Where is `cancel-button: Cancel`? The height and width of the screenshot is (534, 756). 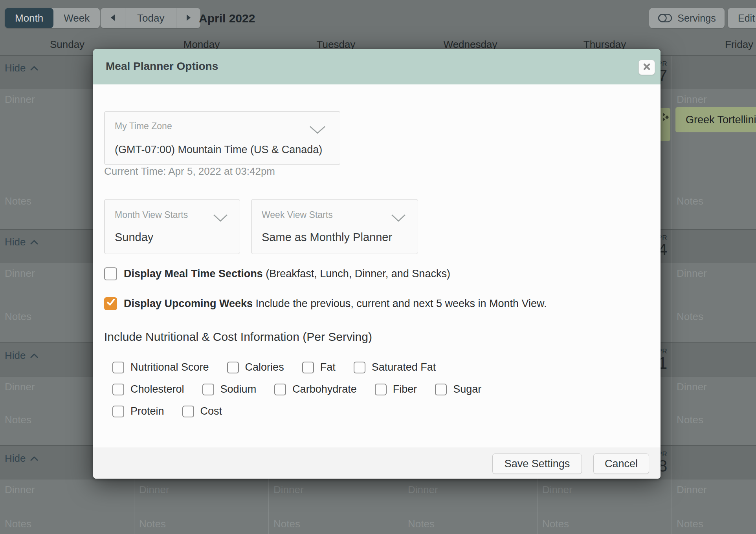 cancel-button: Cancel is located at coordinates (621, 464).